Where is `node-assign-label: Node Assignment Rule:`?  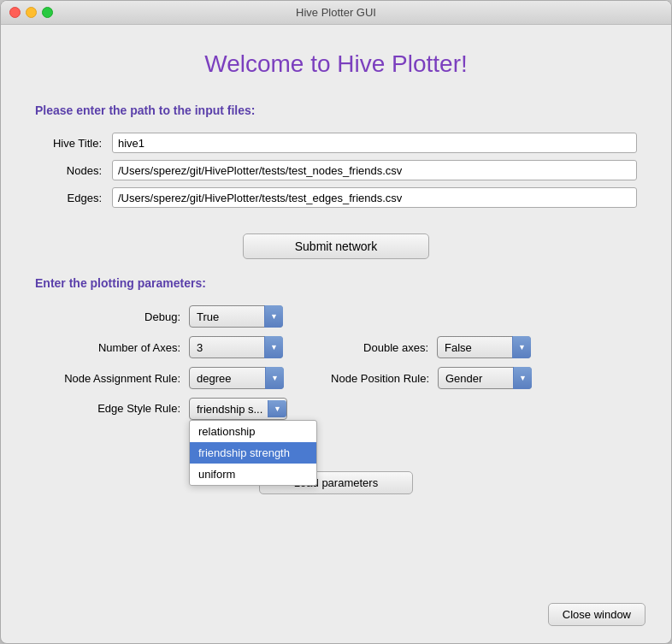
node-assign-label: Node Assignment Rule: is located at coordinates (116, 378).